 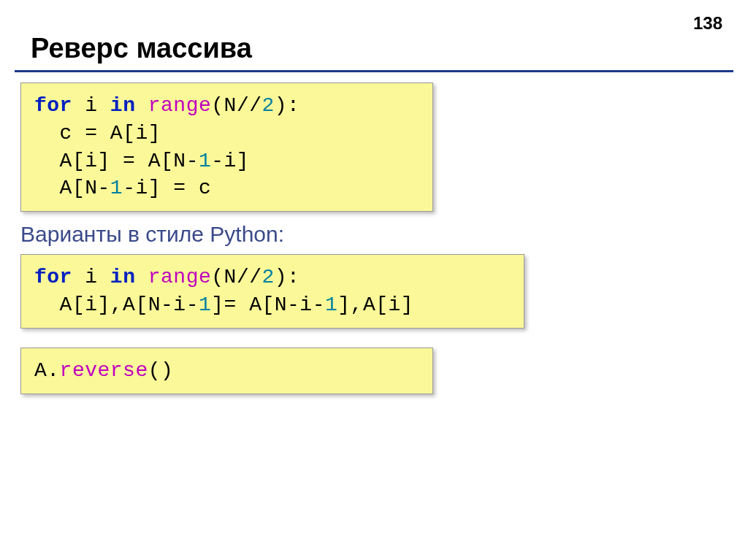 I want to click on subheading: Варианты в стиле Python:, so click(x=384, y=234).